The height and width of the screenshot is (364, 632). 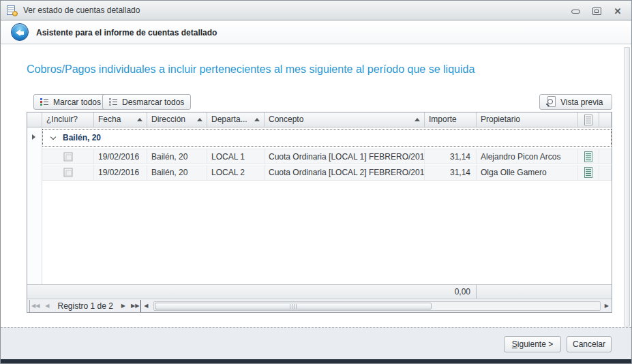 I want to click on next-label-mnemonic: S, so click(x=515, y=344).